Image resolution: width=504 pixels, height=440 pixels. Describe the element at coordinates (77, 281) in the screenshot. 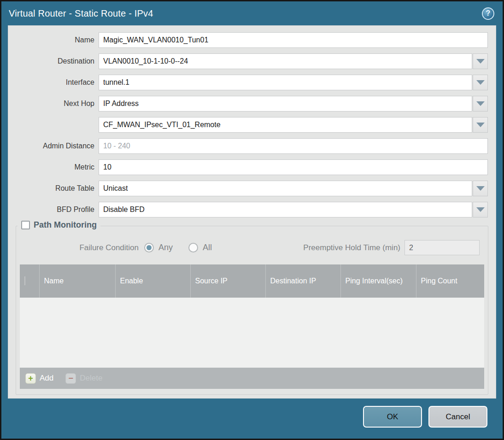

I see `column-header-name: Name` at that location.